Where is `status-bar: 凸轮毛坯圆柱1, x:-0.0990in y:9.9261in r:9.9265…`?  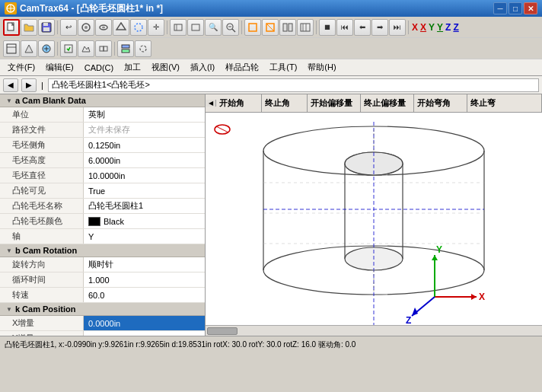
status-bar: 凸轮毛坯圆柱1, x:-0.0990in y:9.9261in r:9.9265… is located at coordinates (271, 344).